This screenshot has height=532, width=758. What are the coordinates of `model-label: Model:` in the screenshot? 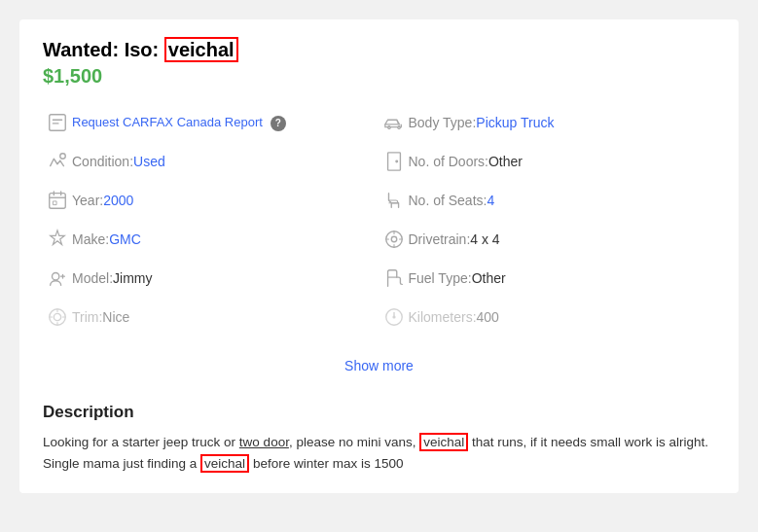 It's located at (92, 278).